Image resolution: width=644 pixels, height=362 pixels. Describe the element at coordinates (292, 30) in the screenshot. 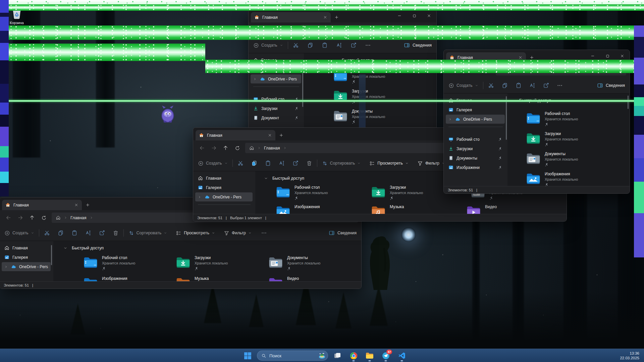

I see `w1-refresh-button` at that location.